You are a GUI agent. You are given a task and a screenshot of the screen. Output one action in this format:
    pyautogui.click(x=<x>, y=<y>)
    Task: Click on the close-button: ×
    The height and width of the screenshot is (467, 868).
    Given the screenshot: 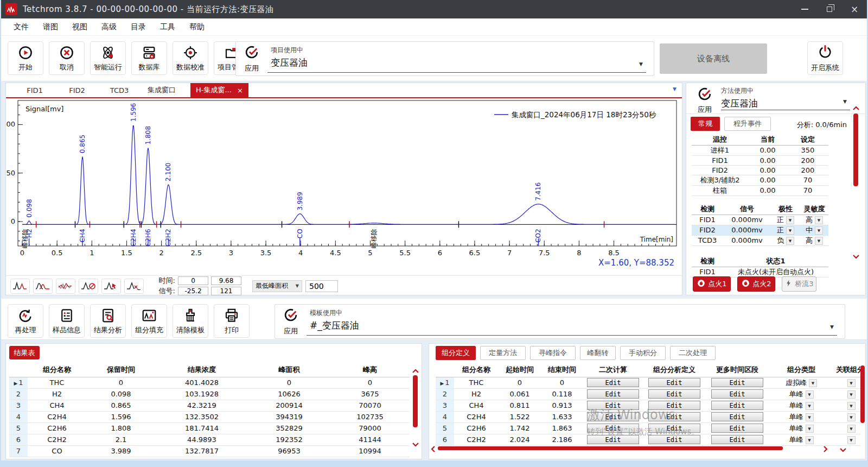 What is the action you would take?
    pyautogui.click(x=854, y=9)
    